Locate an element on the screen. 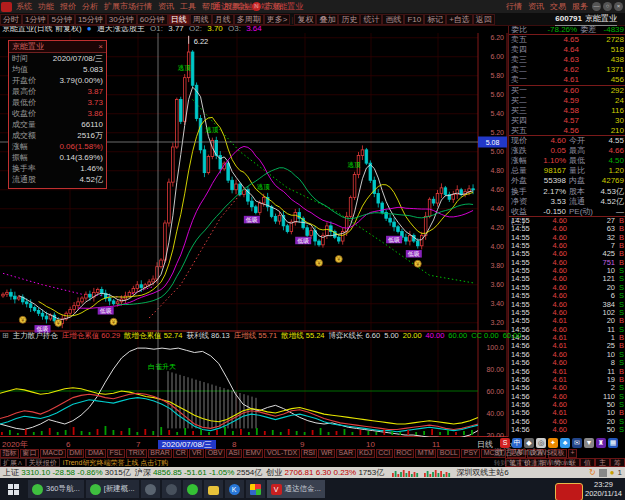 The image size is (625, 500). float-icon: ▼ is located at coordinates (589, 443).